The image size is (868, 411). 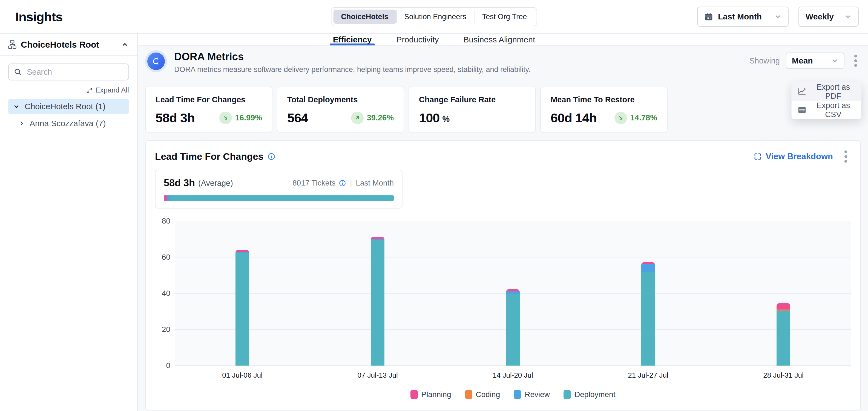 What do you see at coordinates (757, 157) in the screenshot?
I see `expand-corners-icon` at bounding box center [757, 157].